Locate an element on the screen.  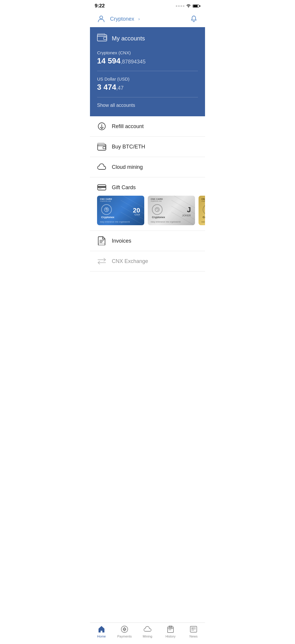
brand-name: Cryptonex is located at coordinates (122, 19).